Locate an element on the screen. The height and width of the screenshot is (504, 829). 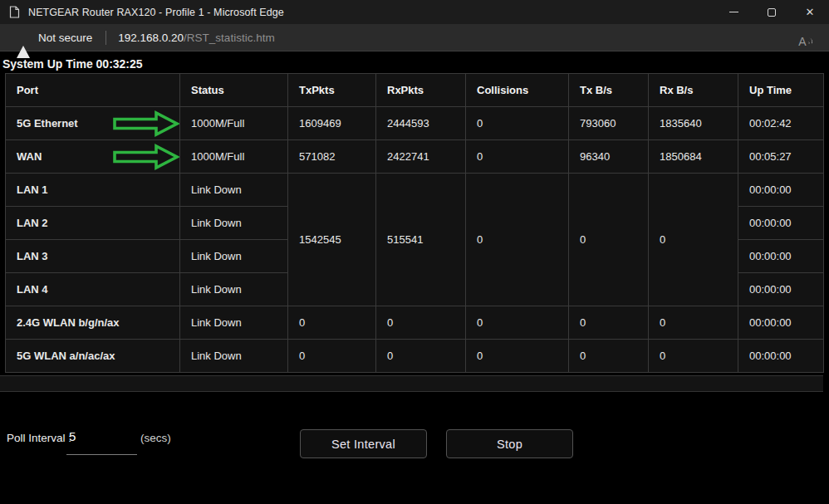
cell-rxbs: 1835640 is located at coordinates (694, 124).